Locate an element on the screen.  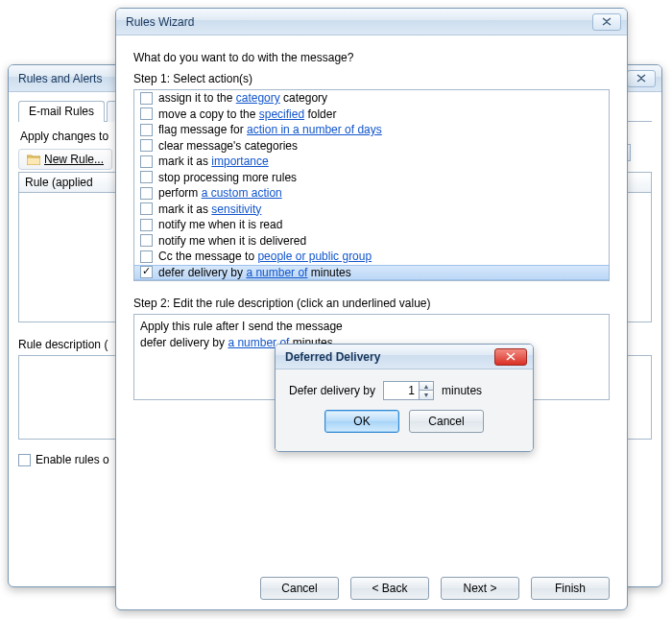
action-row: flag message for action in a number of d… is located at coordinates (372, 131).